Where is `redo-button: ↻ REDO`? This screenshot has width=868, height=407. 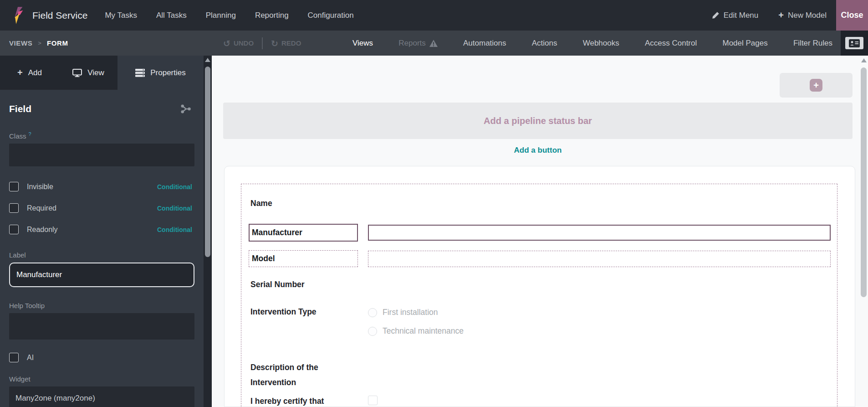
redo-button: ↻ REDO is located at coordinates (286, 43).